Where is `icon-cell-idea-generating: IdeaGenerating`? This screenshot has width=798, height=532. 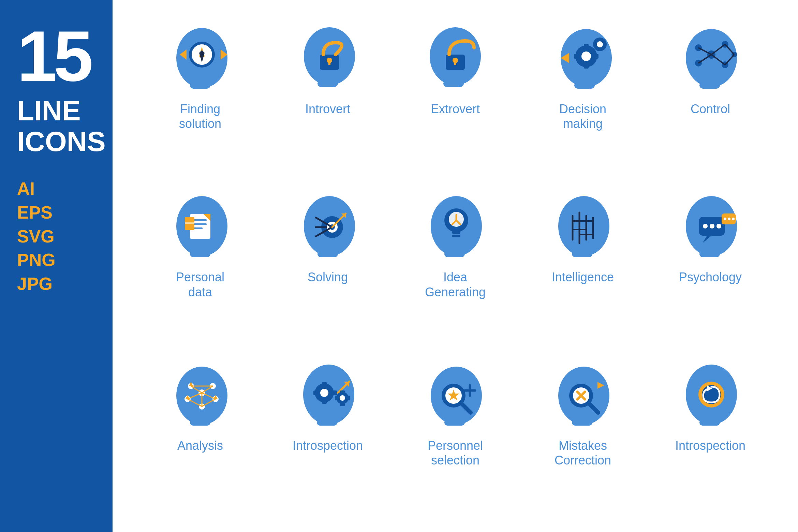
icon-cell-idea-generating: IdeaGenerating is located at coordinates (455, 266).